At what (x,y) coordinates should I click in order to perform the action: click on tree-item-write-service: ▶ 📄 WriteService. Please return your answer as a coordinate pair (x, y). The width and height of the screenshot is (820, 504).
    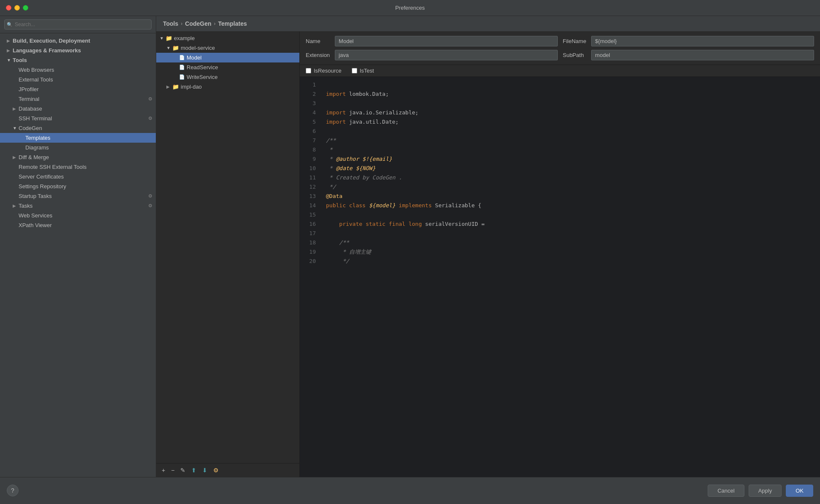
    Looking at the image, I should click on (228, 77).